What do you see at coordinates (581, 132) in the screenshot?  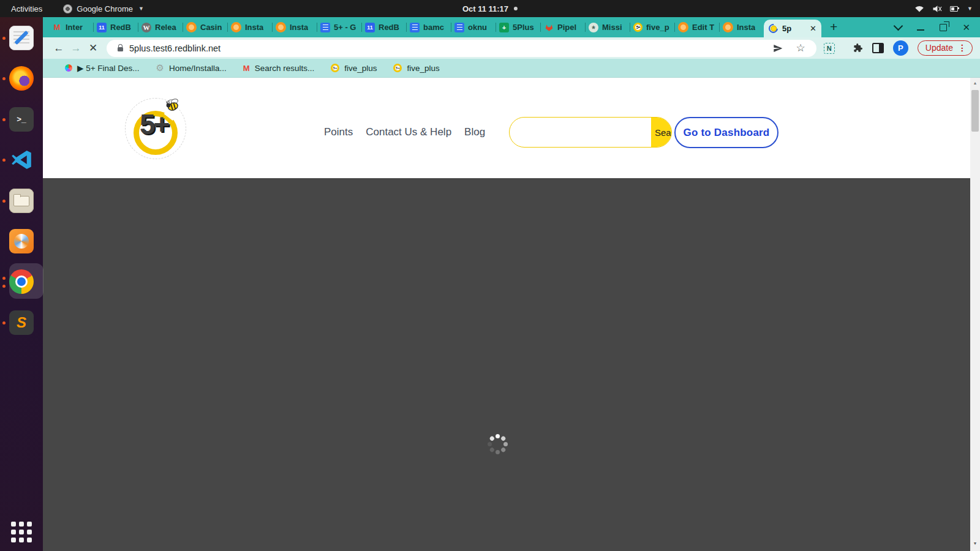 I see `search-input` at bounding box center [581, 132].